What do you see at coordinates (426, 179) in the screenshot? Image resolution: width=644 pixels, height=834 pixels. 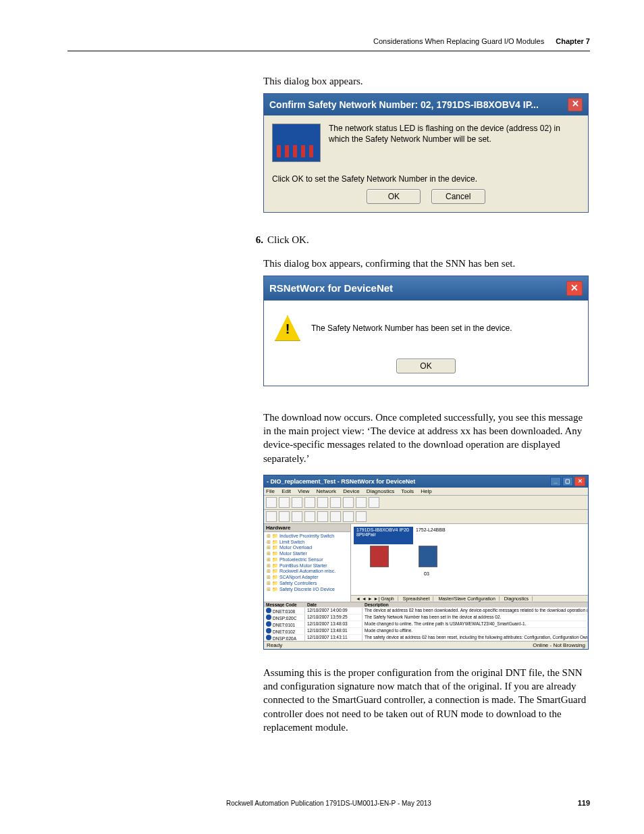 I see `dialog-prompt: Click OK to set the Safety Network Numbe…` at bounding box center [426, 179].